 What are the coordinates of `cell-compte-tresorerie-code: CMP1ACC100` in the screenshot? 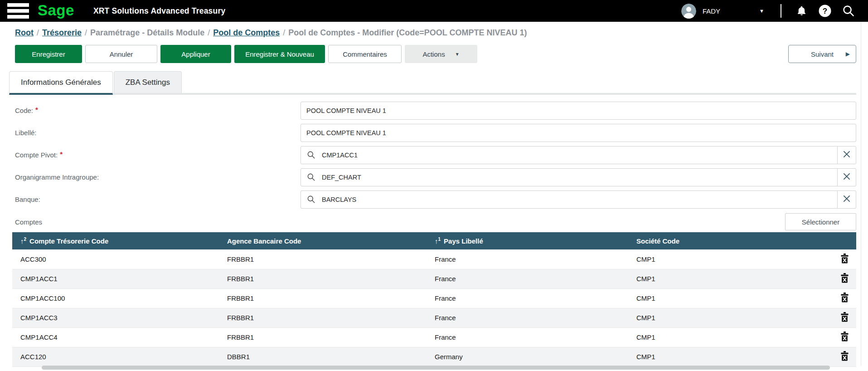 It's located at (116, 298).